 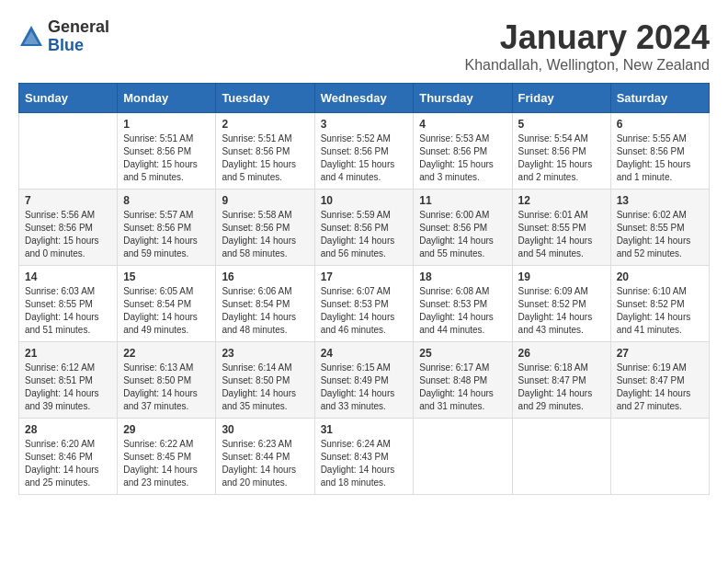 I want to click on calendar-week-row: 14Sunrise: 6:03 AM Sunset: 8:55 PM Dayli…, so click(x=364, y=304).